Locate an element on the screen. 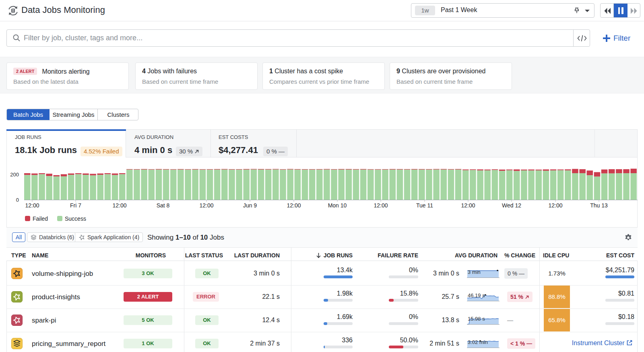  svg-text: Sat 8 is located at coordinates (163, 205).